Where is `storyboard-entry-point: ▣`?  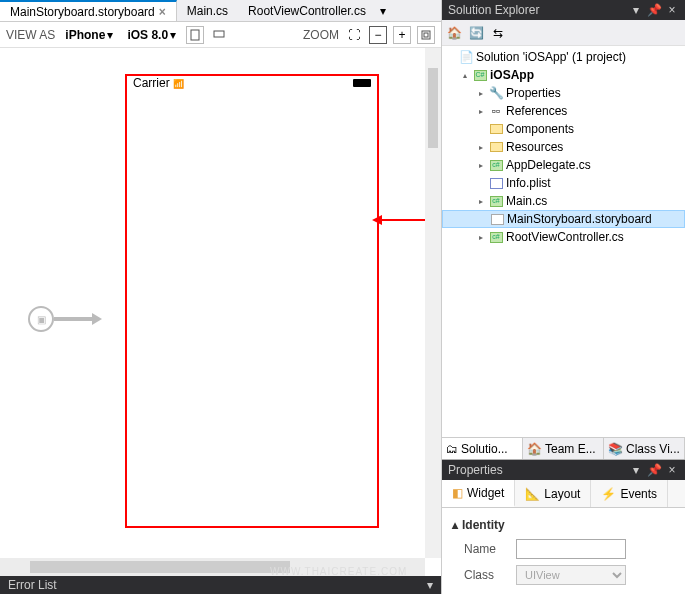
storyboard-entry-point: ▣ is located at coordinates (65, 319).